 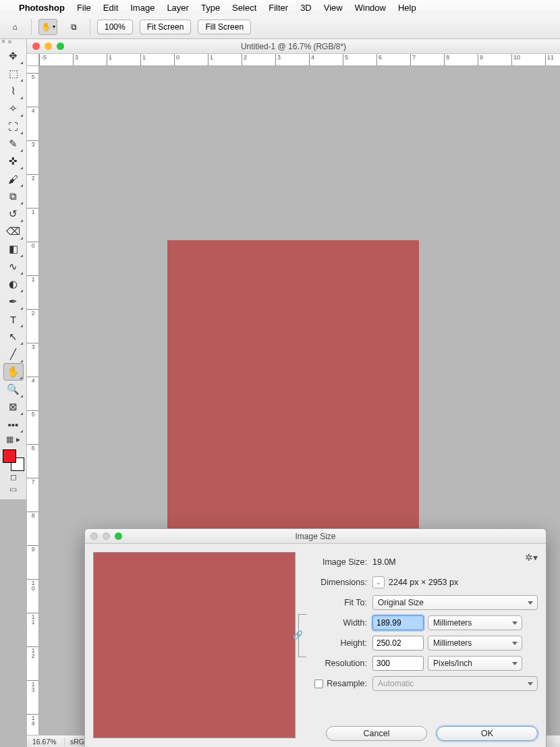 What do you see at coordinates (10, 42) in the screenshot?
I see `collapse-panel-icon: «` at bounding box center [10, 42].